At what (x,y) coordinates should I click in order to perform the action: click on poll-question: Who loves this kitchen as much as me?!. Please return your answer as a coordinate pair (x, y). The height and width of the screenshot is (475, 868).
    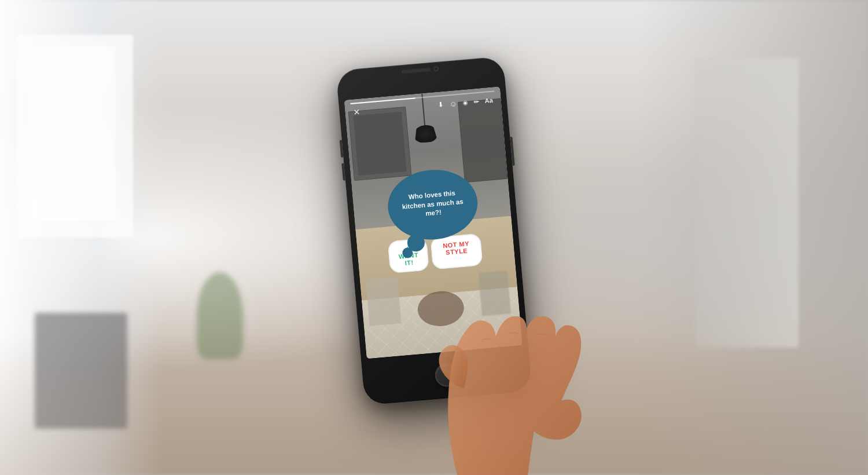
    Looking at the image, I should click on (433, 204).